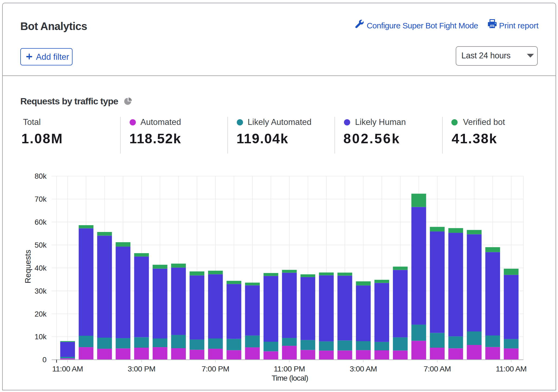  Describe the element at coordinates (142, 369) in the screenshot. I see `svg-text: 3:00 PM` at that location.